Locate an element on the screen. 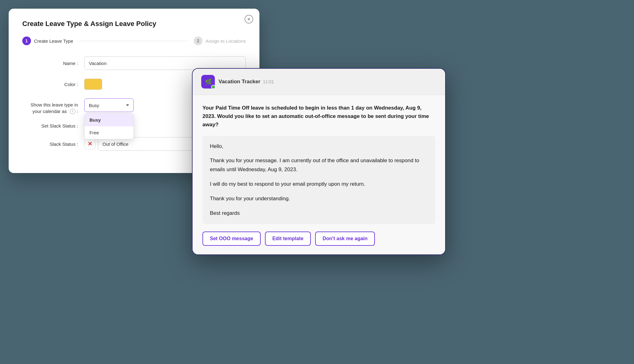 Image resolution: width=634 pixels, height=364 pixels. chat-header: 🌿 Vacation Tracker 11:01 is located at coordinates (319, 82).